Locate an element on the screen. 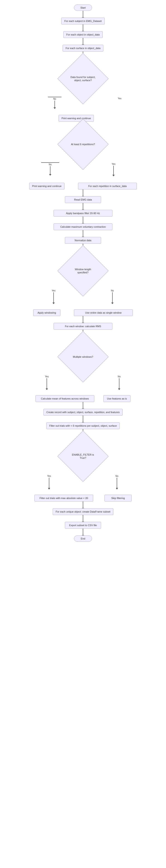 The image size is (166, 868). no-arm-ef: No is located at coordinates (117, 482).